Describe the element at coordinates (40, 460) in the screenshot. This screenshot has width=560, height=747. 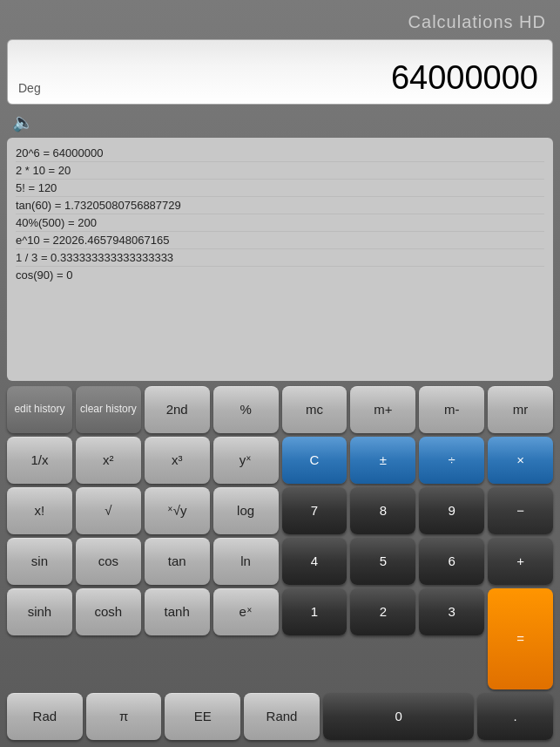
I see `inverse-button: 1/x` at that location.